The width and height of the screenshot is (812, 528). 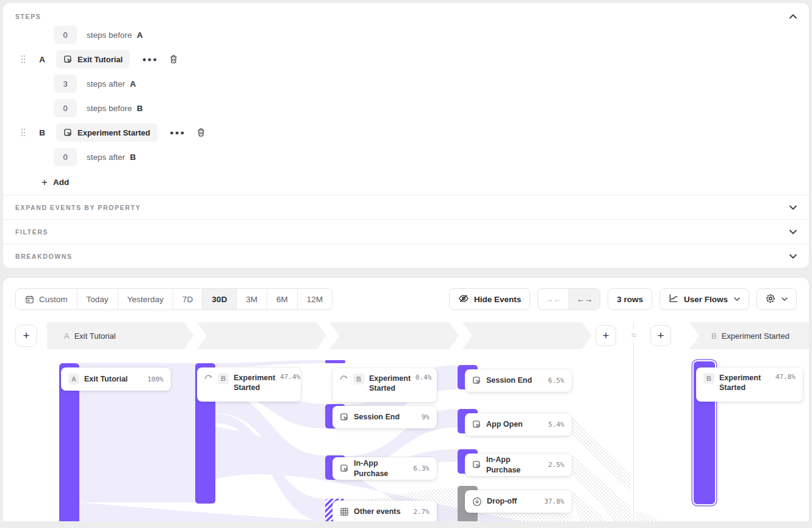 What do you see at coordinates (336, 361) in the screenshot?
I see `flow-node-bar-experiment-started` at bounding box center [336, 361].